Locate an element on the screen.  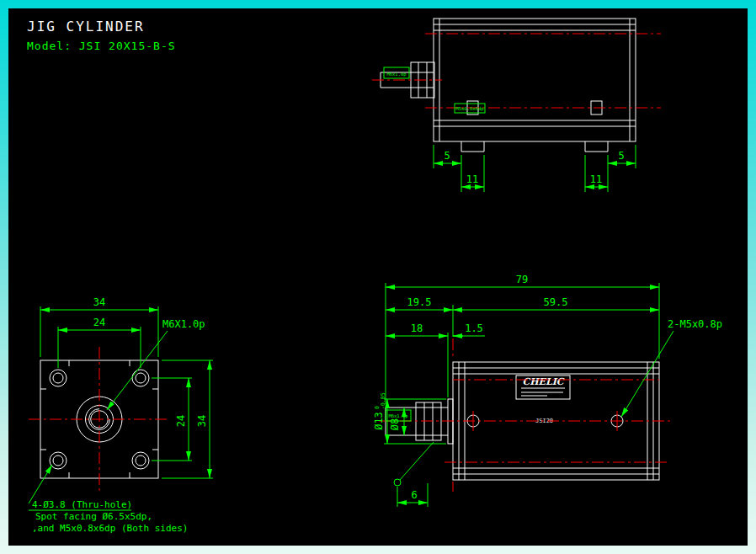
dim-5-left: 5 is located at coordinates (446, 156).